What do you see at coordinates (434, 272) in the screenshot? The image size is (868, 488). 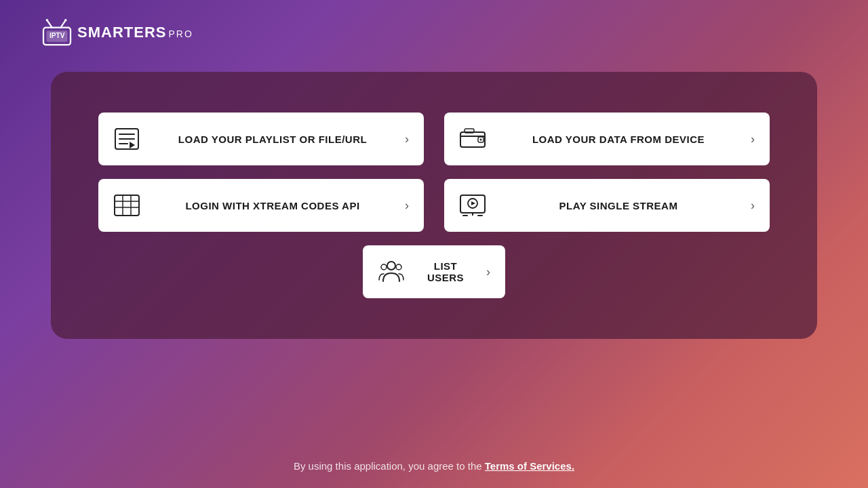 I see `list-users-button: LIST USERS ›` at bounding box center [434, 272].